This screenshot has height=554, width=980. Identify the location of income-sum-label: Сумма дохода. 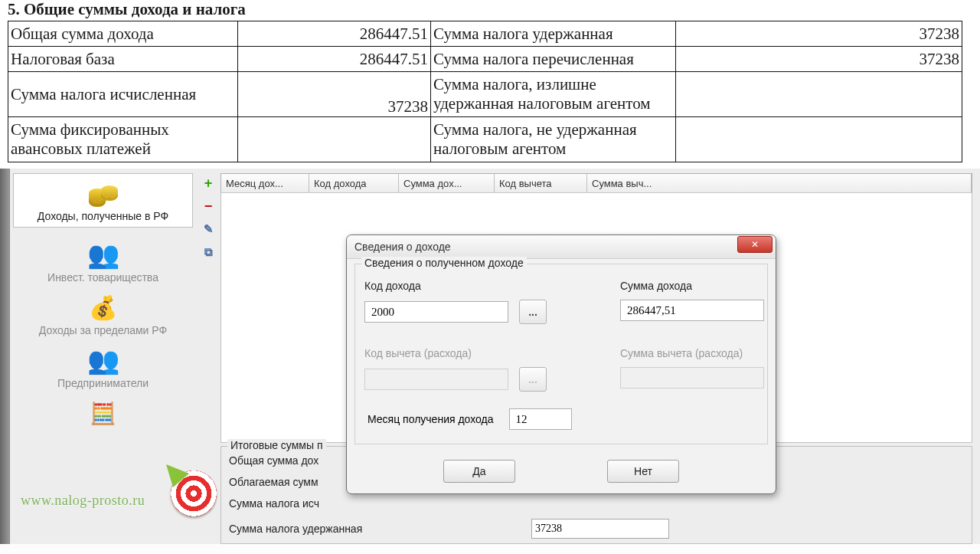
(692, 286).